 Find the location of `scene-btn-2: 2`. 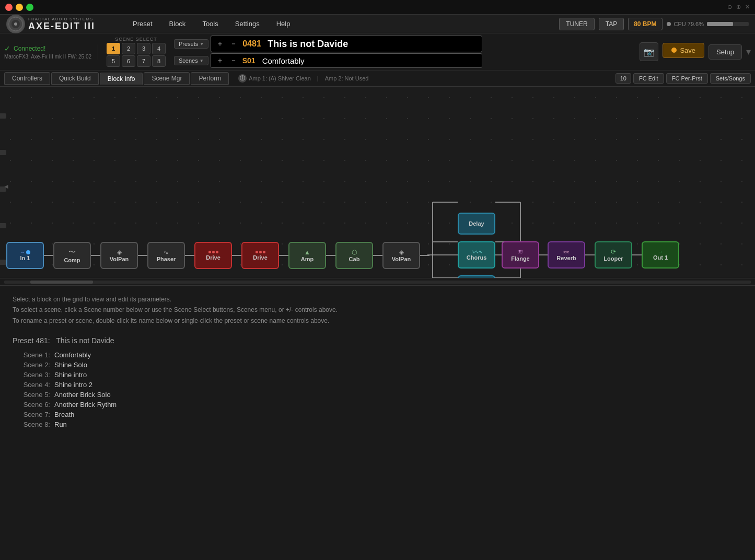

scene-btn-2: 2 is located at coordinates (129, 49).